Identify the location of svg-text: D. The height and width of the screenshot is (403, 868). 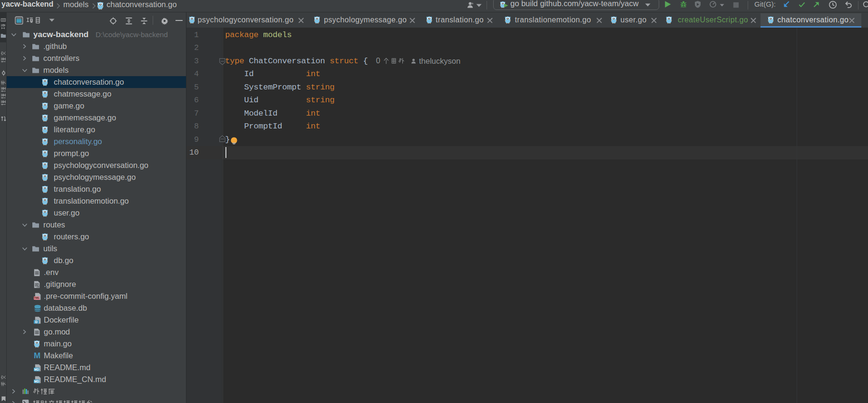
(36, 322).